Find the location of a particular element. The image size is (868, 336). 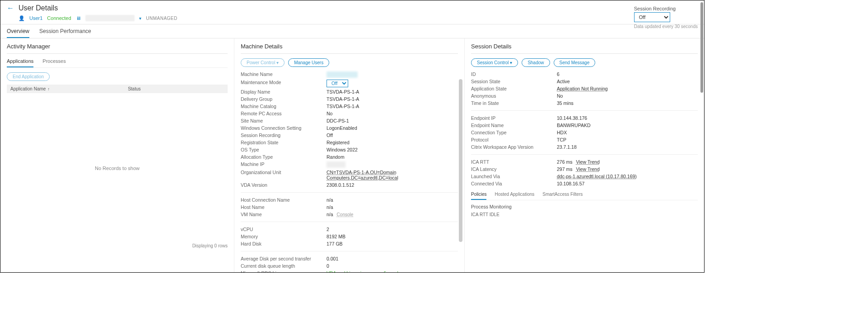

tab-smartaccess-filters: SmartAccess Filters is located at coordinates (563, 196).